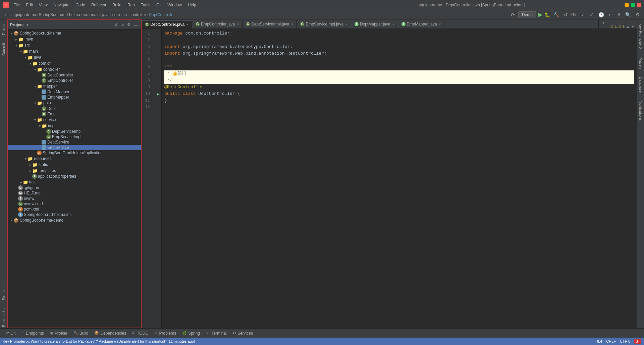 The width and height of the screenshot is (644, 345). Describe the element at coordinates (162, 15) in the screenshot. I see `breadcrumb-part-8: DeptController` at that location.